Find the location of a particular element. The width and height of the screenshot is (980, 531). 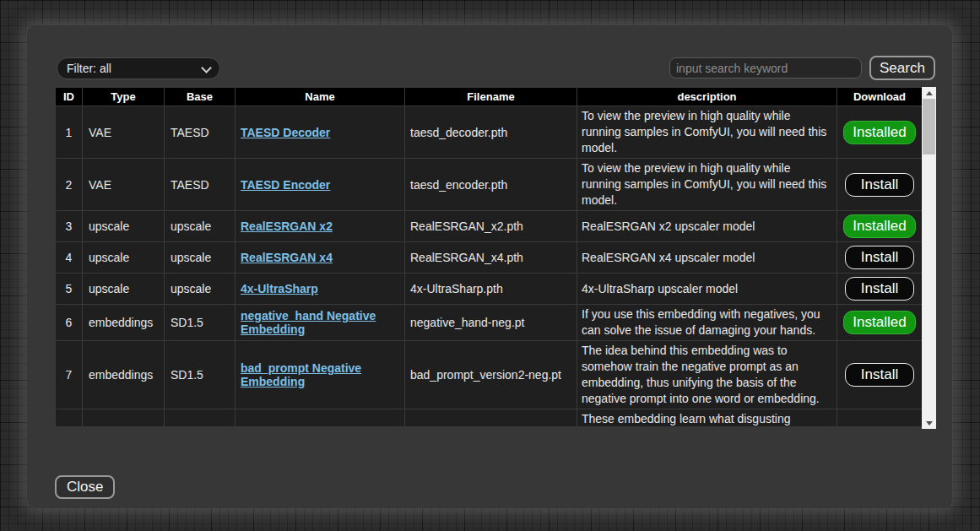

cell-filename is located at coordinates (491, 419).